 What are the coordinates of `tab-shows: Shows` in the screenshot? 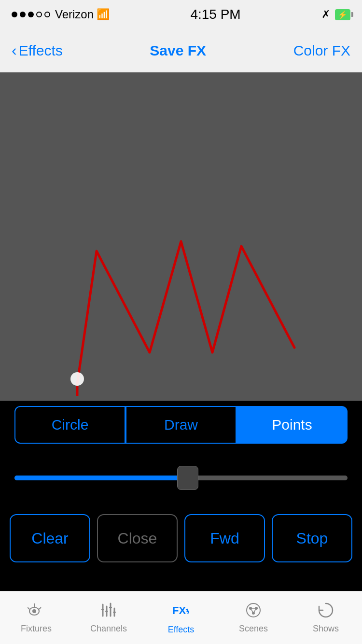 It's located at (326, 618).